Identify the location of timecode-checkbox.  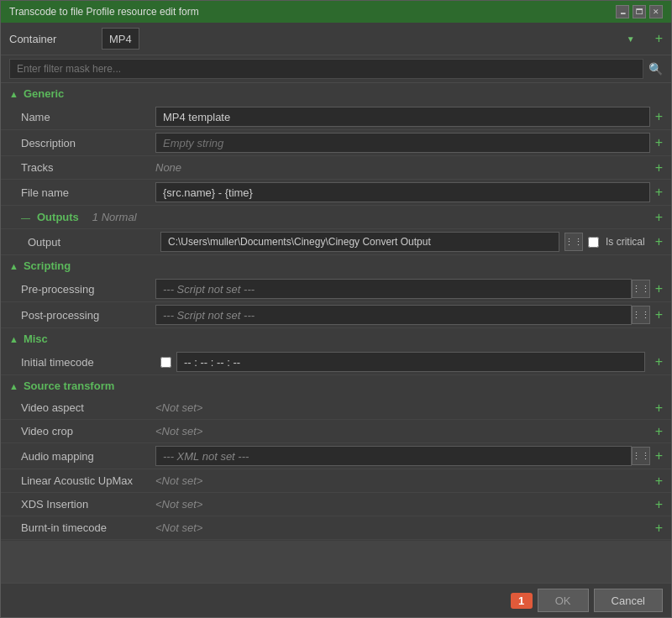
(166, 363).